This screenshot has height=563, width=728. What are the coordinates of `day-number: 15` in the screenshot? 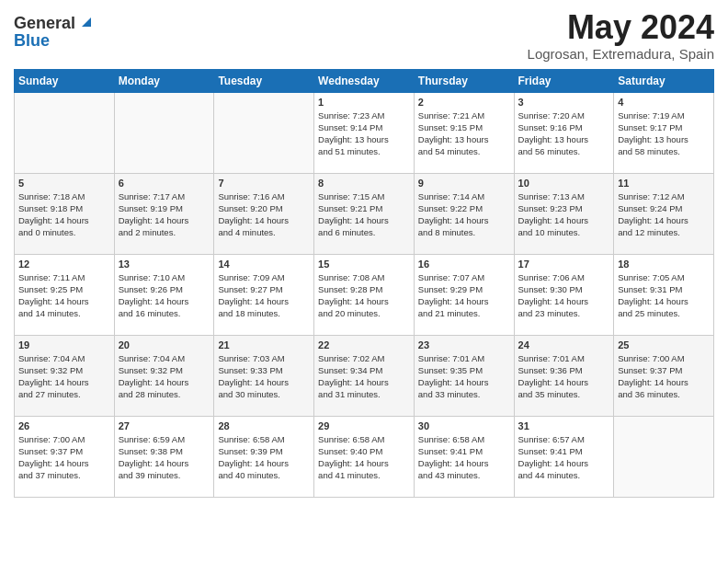 It's located at (364, 264).